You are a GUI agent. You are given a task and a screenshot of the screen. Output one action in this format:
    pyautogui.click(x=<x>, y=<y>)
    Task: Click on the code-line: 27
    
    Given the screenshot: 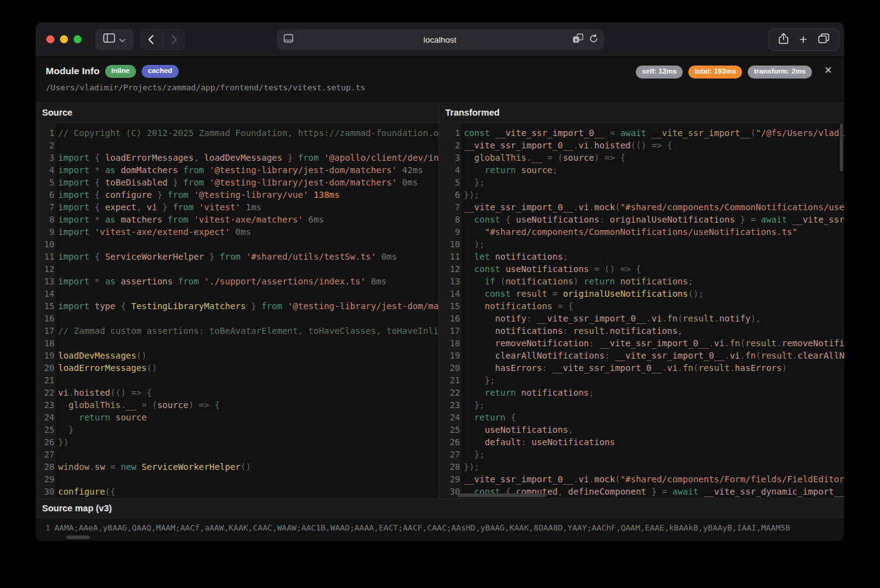 What is the action you would take?
    pyautogui.click(x=237, y=454)
    